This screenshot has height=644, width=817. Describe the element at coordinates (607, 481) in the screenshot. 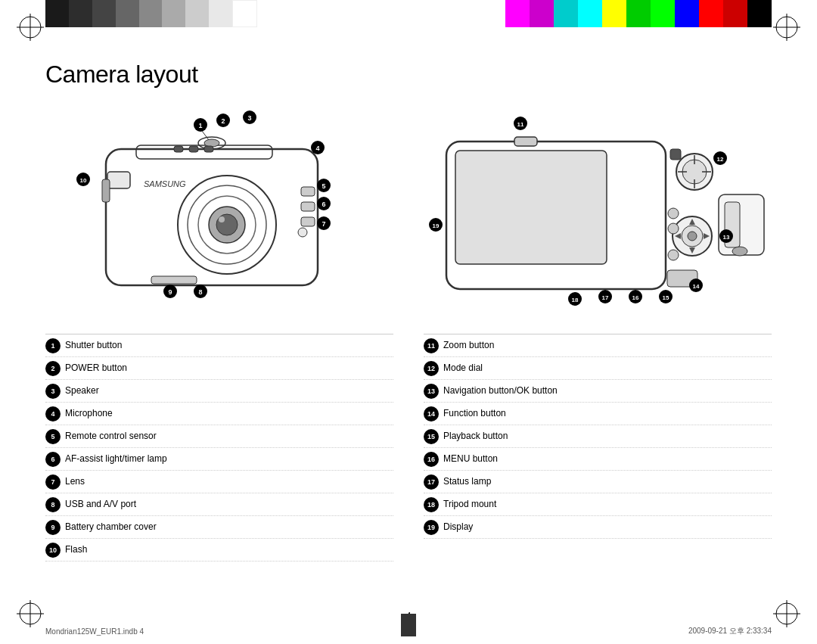

I see `label-text: Status lamp` at that location.